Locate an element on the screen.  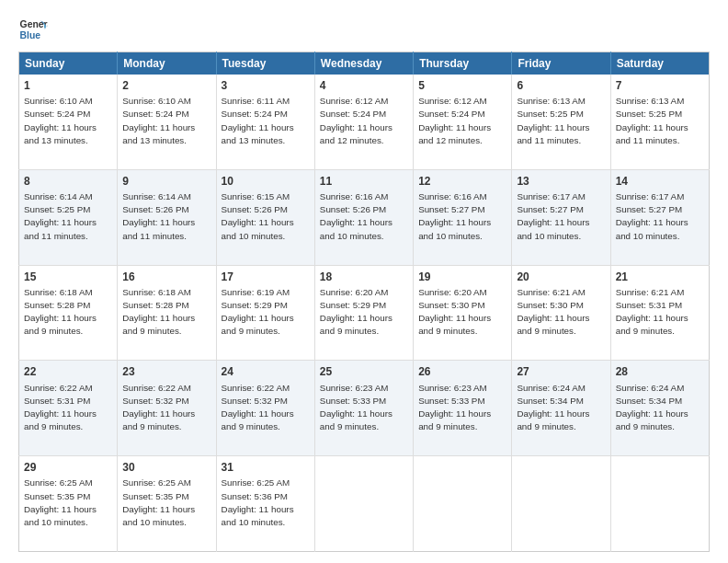
calendar-day-header: Tuesday is located at coordinates (265, 64).